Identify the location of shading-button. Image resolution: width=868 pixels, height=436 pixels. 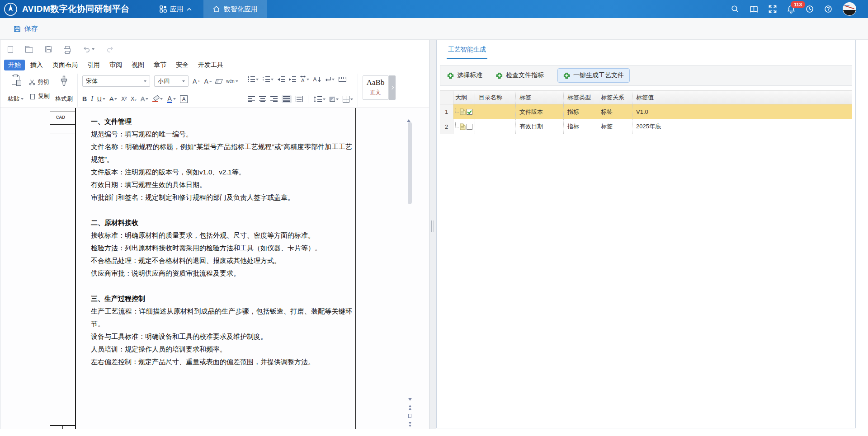
(334, 99).